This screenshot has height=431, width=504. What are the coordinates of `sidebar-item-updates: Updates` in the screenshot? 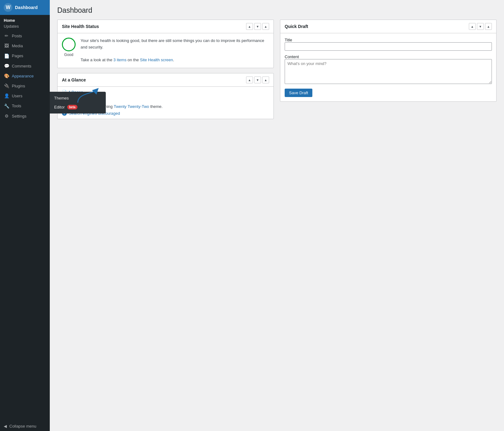 It's located at (25, 27).